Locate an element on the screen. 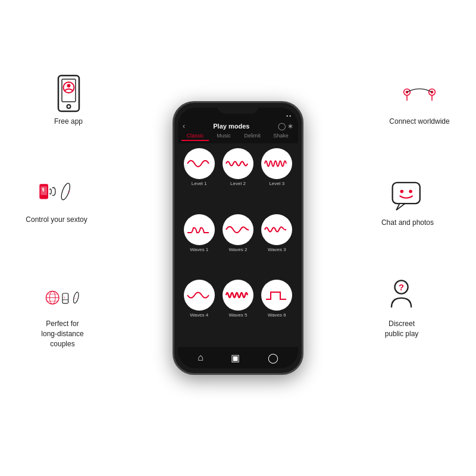 Image resolution: width=476 pixels, height=476 pixels. mode-waves6-label: Waves 6 is located at coordinates (277, 315).